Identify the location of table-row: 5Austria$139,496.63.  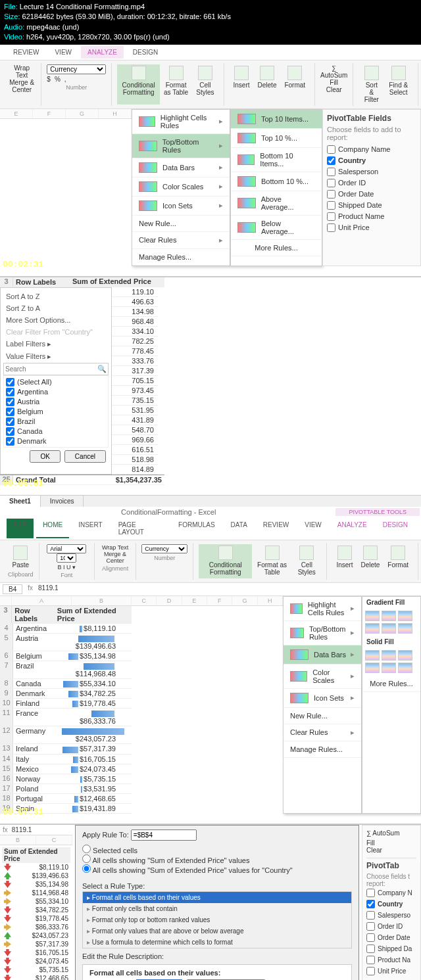
(66, 643).